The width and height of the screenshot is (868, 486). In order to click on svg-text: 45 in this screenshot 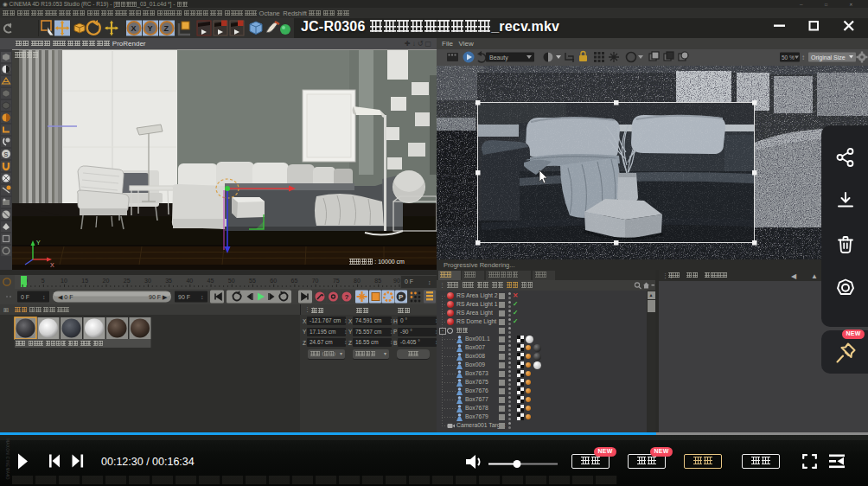, I will do `click(211, 280)`.